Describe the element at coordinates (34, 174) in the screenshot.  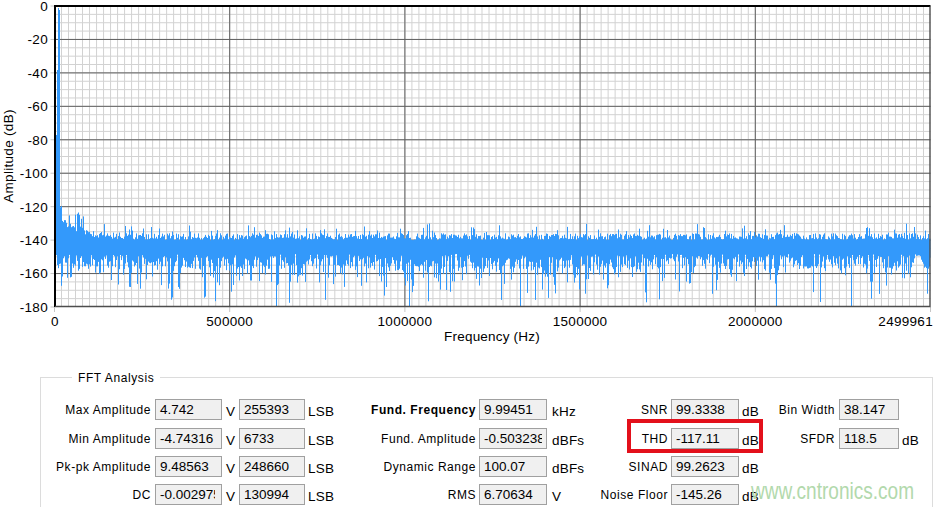
I see `svg-text: -100` at that location.